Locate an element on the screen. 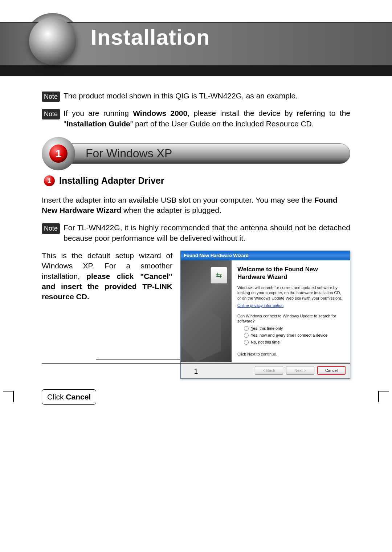  note-text: If you are running Windows 2000, please … is located at coordinates (207, 118).